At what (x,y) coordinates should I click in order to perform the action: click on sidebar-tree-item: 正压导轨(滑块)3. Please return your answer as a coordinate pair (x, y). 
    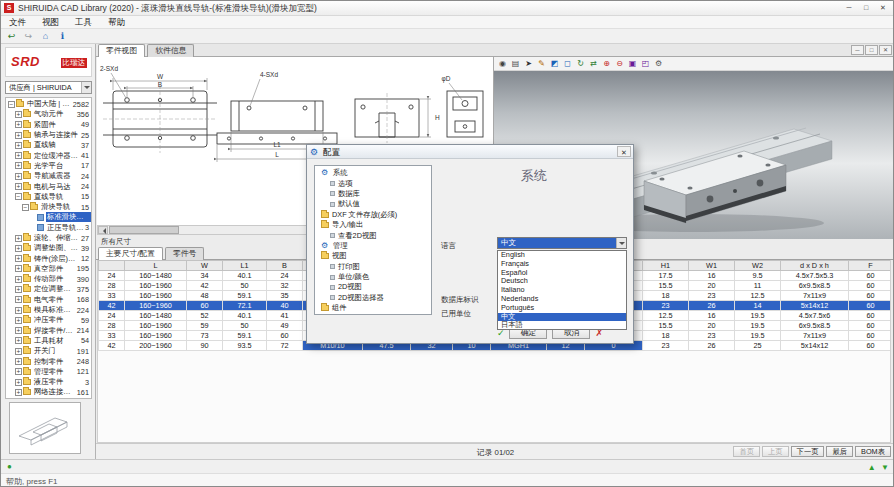
    Looking at the image, I should click on (48, 228).